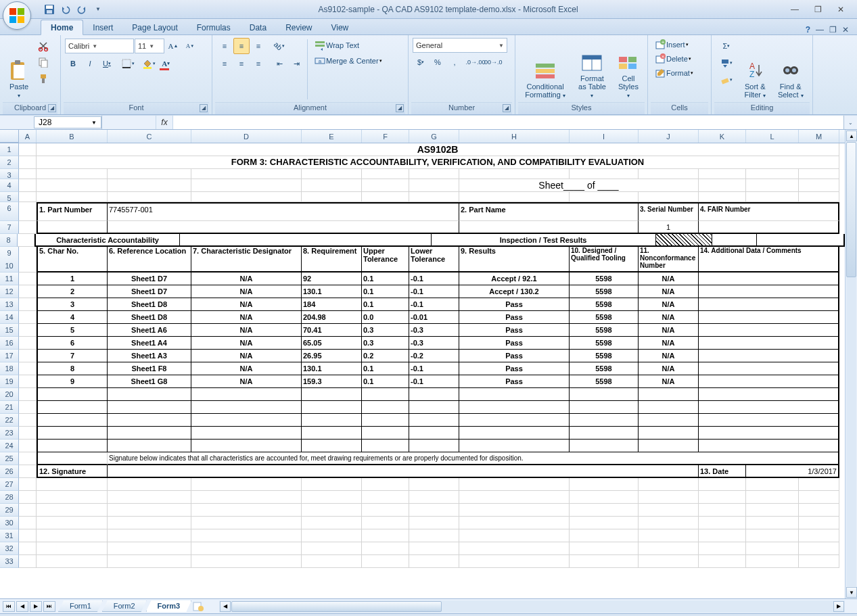  I want to click on cell: 65.05, so click(331, 343).